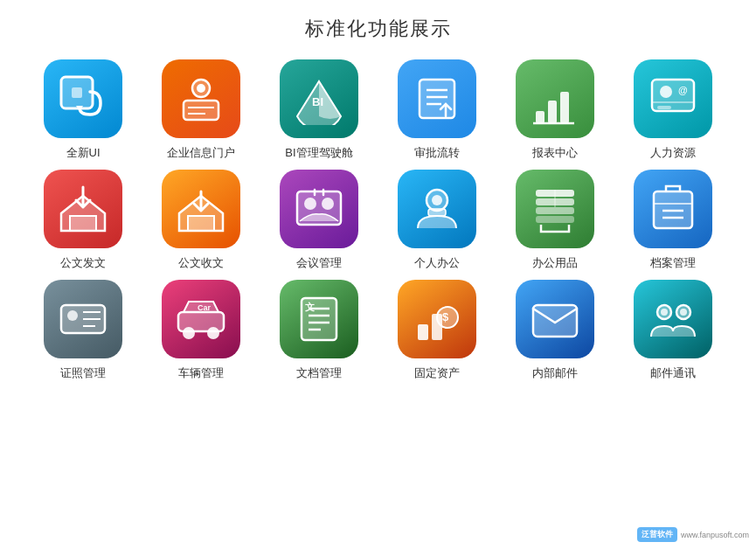 The height and width of the screenshot is (549, 756). What do you see at coordinates (201, 99) in the screenshot?
I see `icon-box-portal` at bounding box center [201, 99].